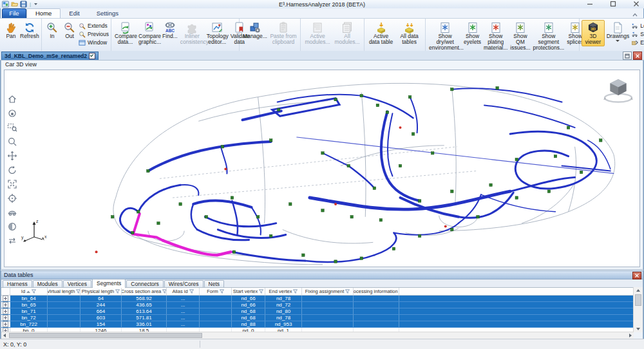 This screenshot has width=644, height=349. Describe the element at coordinates (11, 30) in the screenshot. I see `pan-button: Pan` at that location.